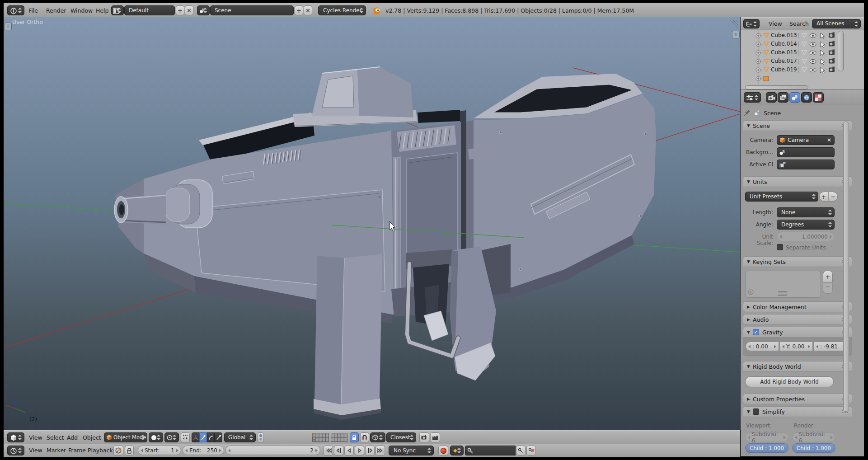  What do you see at coordinates (36, 450) in the screenshot?
I see `menu-tl-view: View` at bounding box center [36, 450].